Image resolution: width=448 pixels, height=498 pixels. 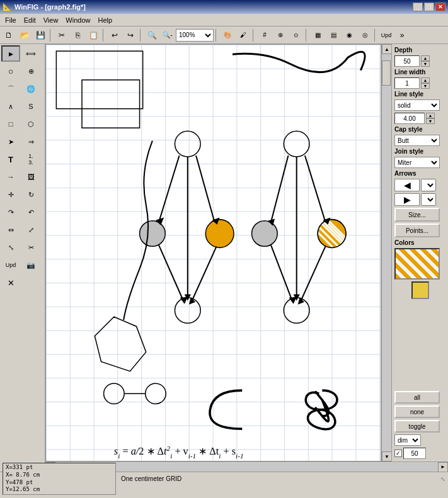 I want to click on ellipse-tool: ⊕, so click(x=31, y=71).